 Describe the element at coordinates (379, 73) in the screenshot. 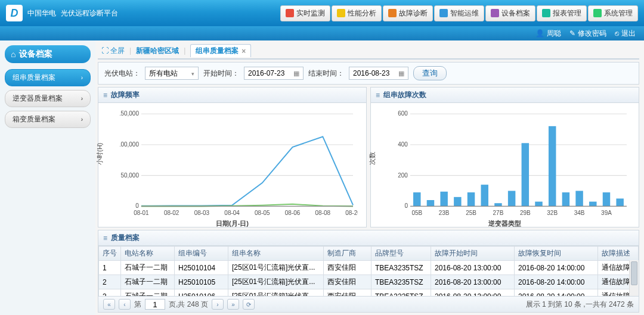

I see `end-date-input: 2016-08-23` at that location.